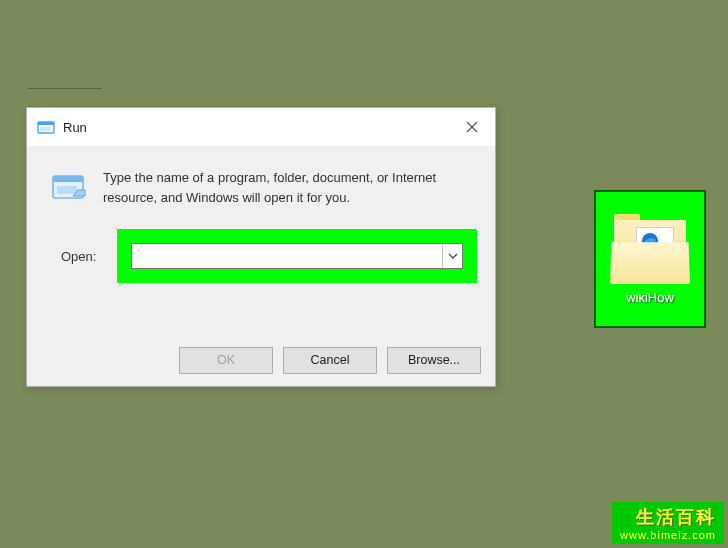 This screenshot has height=548, width=728. I want to click on titlebar: Run, so click(261, 127).